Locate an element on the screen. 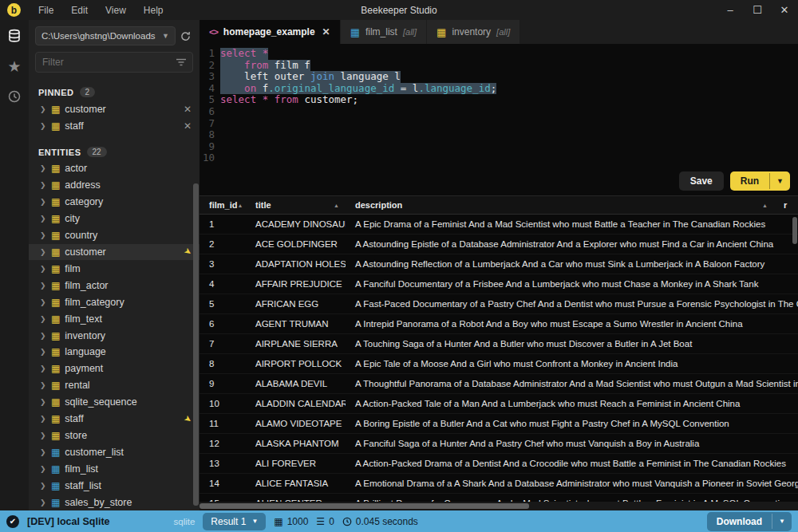 The image size is (798, 532). menu-file: File is located at coordinates (46, 10).